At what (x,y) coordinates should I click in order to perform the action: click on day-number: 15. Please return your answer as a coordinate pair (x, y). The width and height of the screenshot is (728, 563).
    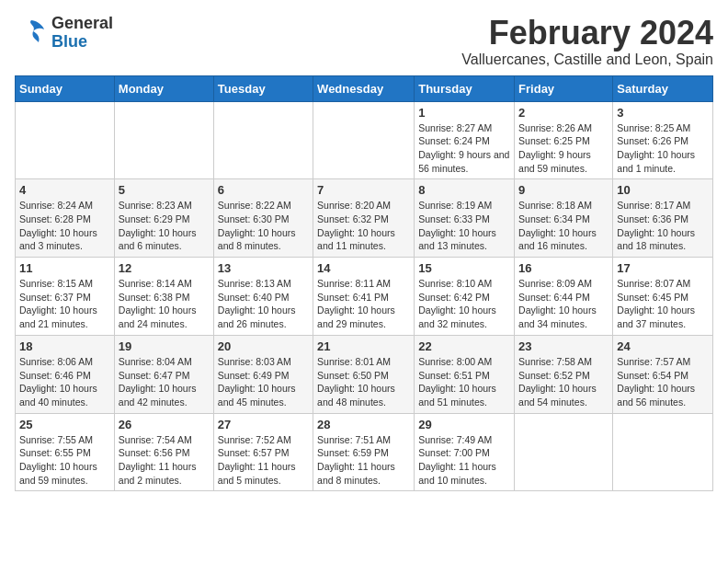
    Looking at the image, I should click on (464, 269).